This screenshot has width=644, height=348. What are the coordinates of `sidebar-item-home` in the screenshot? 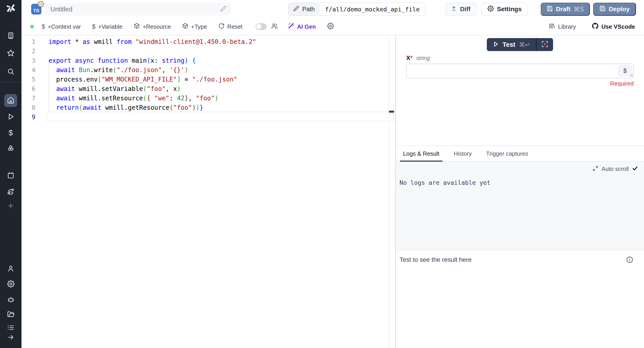 It's located at (11, 100).